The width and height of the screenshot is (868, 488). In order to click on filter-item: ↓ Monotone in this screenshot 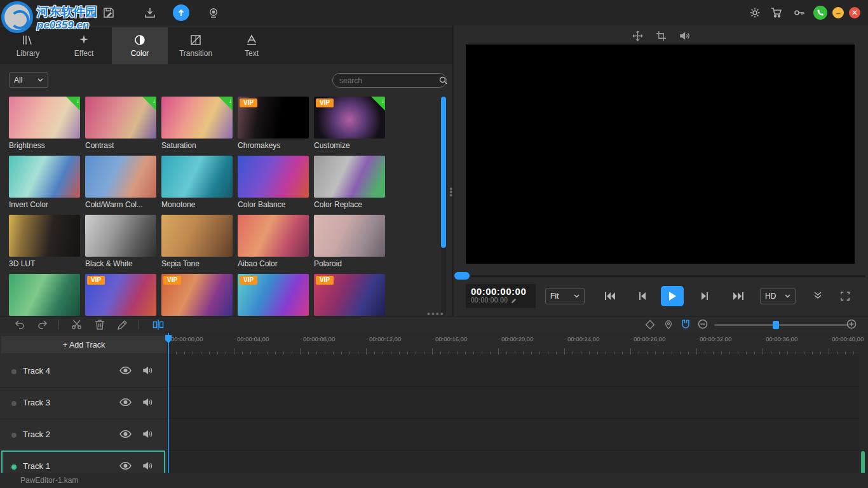, I will do `click(197, 184)`.